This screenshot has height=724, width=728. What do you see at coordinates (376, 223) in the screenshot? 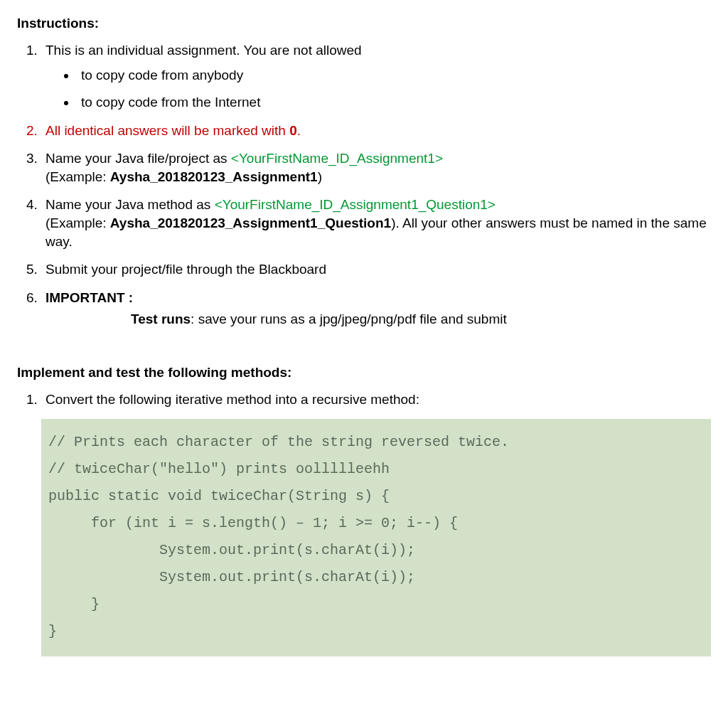
I see `instruction-item-4: Name your Java method as <YourFirstName_…` at bounding box center [376, 223].